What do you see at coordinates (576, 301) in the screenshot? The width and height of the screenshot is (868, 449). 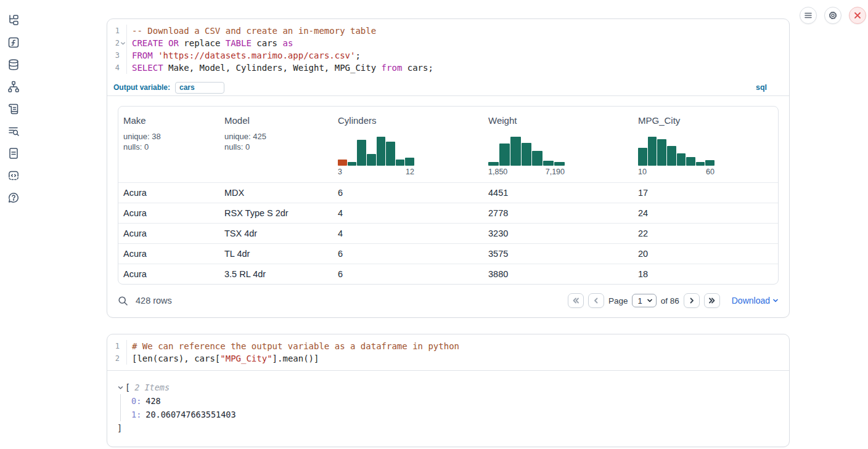 I see `chevrons-left-icon` at bounding box center [576, 301].